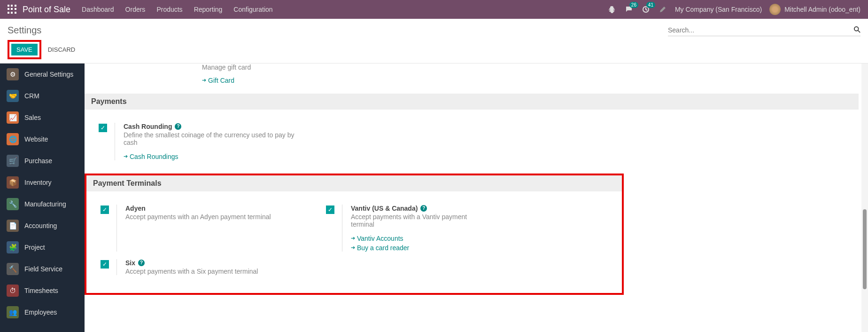 Image resolution: width=868 pixels, height=332 pixels. What do you see at coordinates (43, 269) in the screenshot?
I see `sidebar-item-label: Field Service` at bounding box center [43, 269].